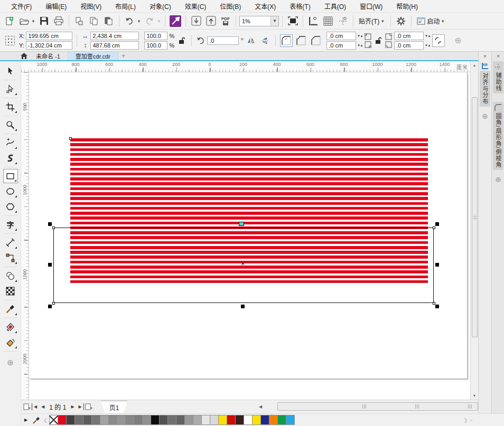  I want to click on menu-item-11: 帮助(H), so click(407, 6).